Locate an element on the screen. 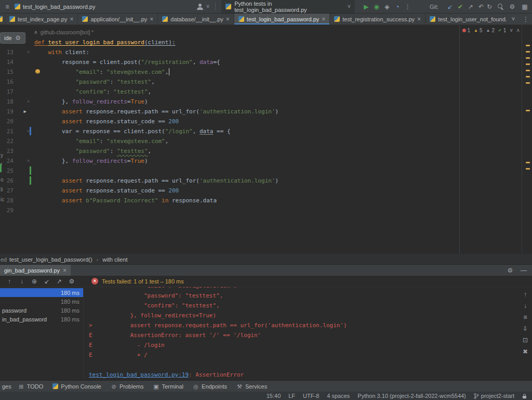  run-gutter-icon: ▶ is located at coordinates (25, 111).